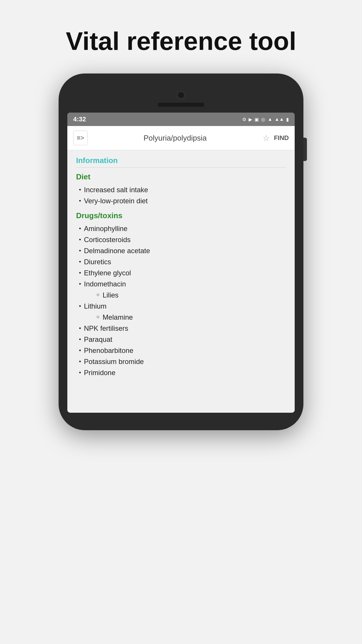  I want to click on list-item: Paraquat, so click(182, 340).